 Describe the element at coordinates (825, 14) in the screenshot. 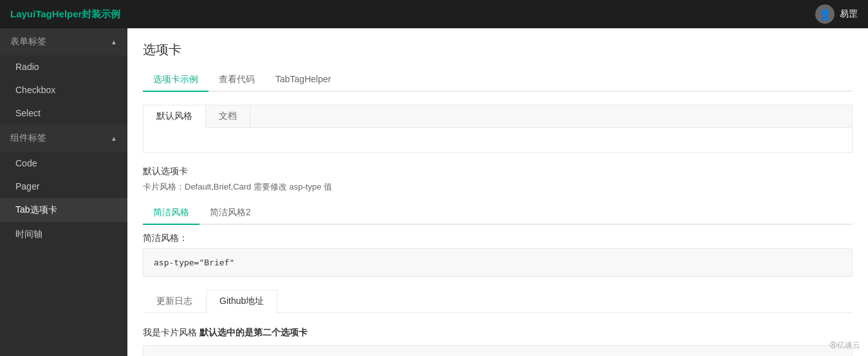

I see `avatar: 👤` at that location.